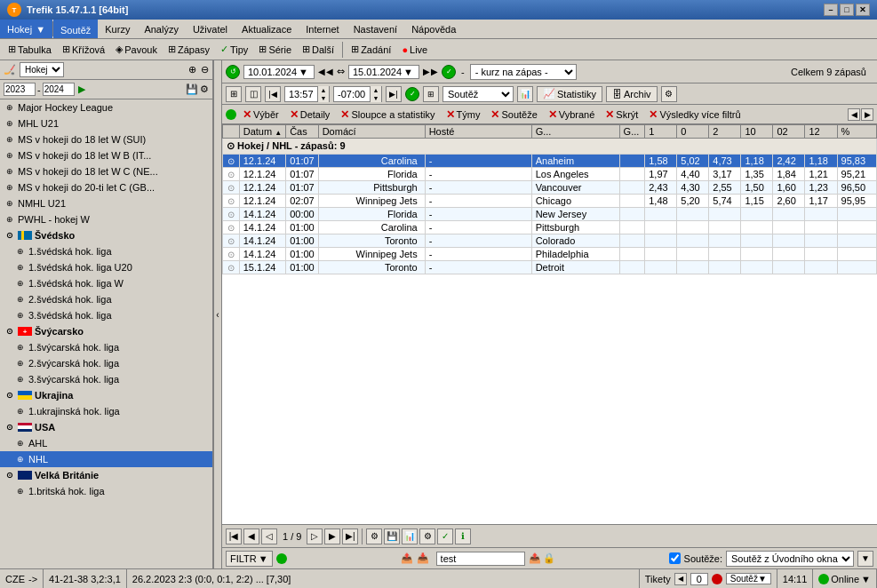  Describe the element at coordinates (107, 171) in the screenshot. I see `sidebar-item-ms-18wc: ⊕ MS v hokeji do 18 let W C (NE...` at that location.